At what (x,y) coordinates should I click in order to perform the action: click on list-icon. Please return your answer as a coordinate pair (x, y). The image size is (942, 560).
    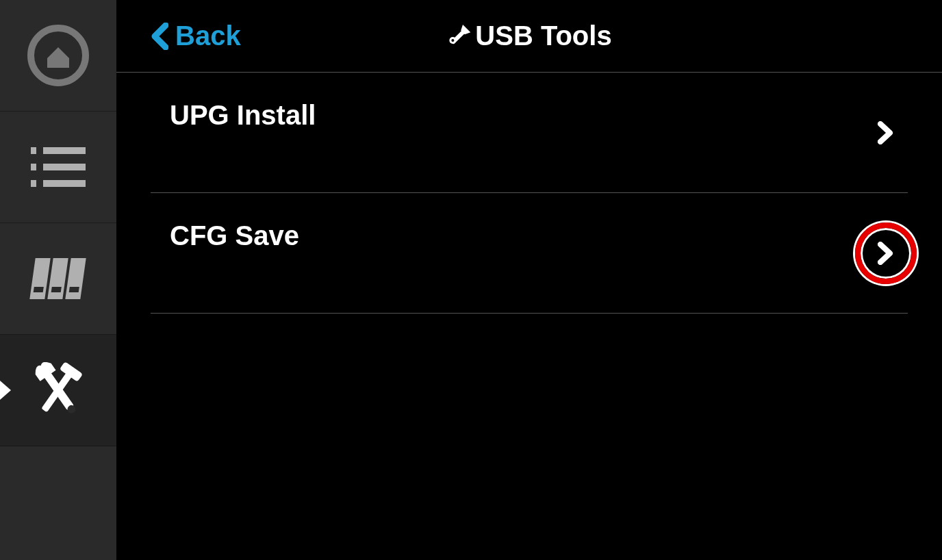
    Looking at the image, I should click on (58, 167).